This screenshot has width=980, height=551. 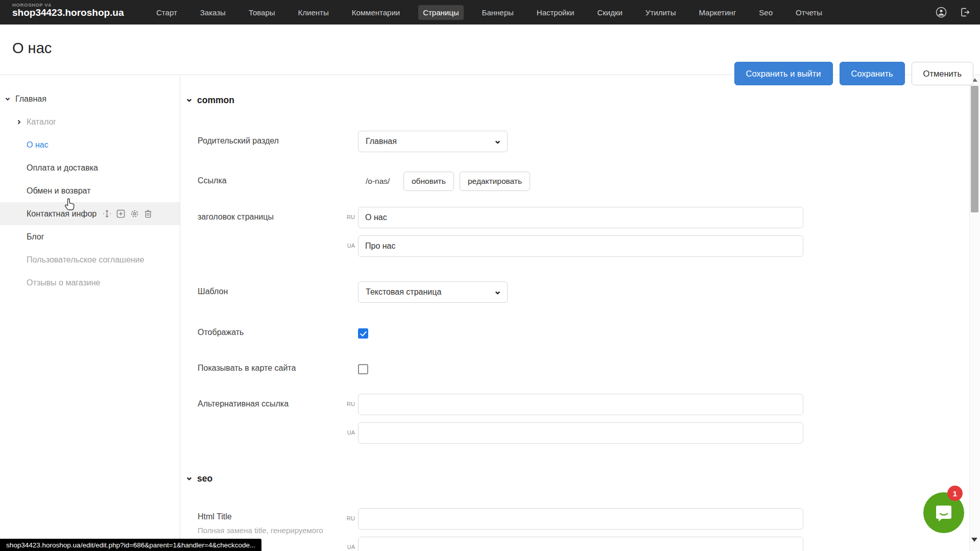 I want to click on chevron-right-icon, so click(x=19, y=122).